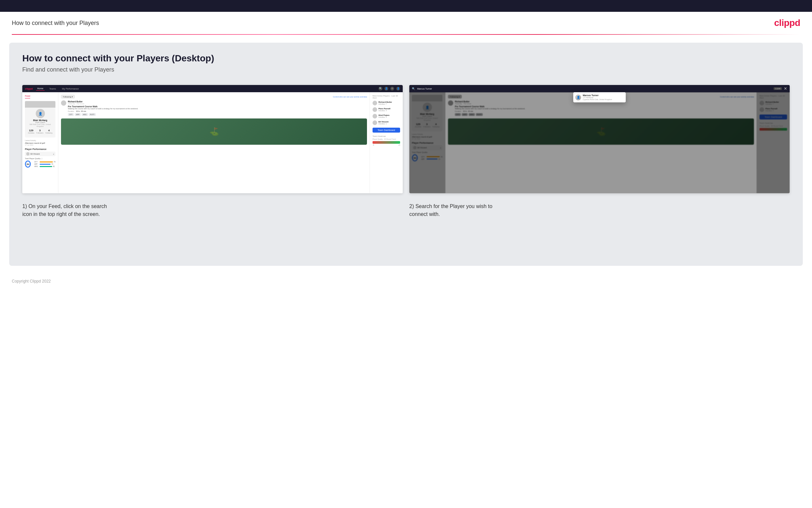 Image resolution: width=812 pixels, height=508 pixels. Describe the element at coordinates (398, 89) in the screenshot. I see `avatar-icon: 👤` at that location.